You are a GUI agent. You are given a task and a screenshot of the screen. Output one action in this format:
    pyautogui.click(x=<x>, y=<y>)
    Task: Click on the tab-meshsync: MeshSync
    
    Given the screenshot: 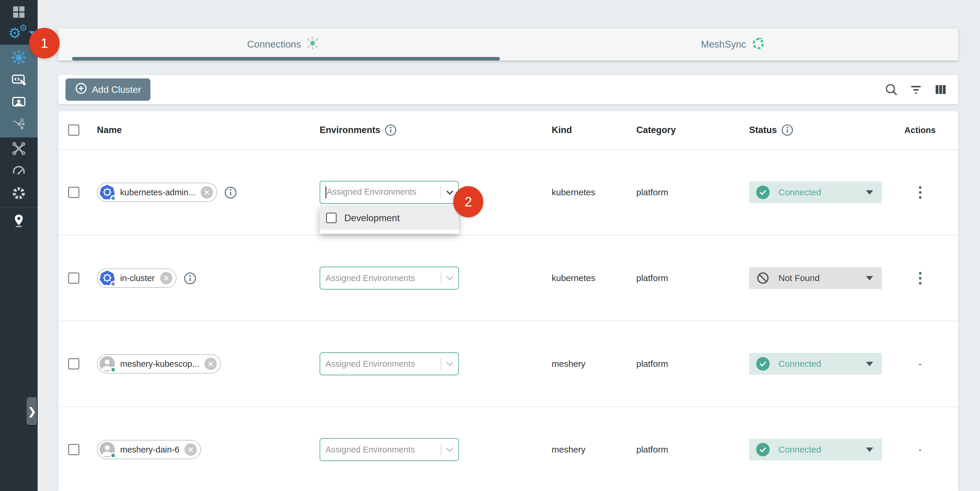 What is the action you would take?
    pyautogui.click(x=733, y=44)
    